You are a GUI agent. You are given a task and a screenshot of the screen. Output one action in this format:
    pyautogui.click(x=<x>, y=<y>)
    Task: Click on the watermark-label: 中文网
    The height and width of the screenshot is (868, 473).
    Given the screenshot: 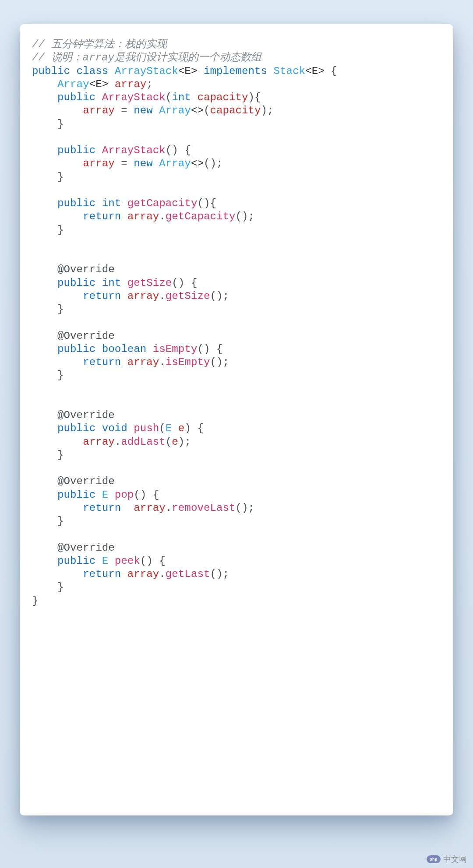 What is the action you would take?
    pyautogui.click(x=455, y=859)
    